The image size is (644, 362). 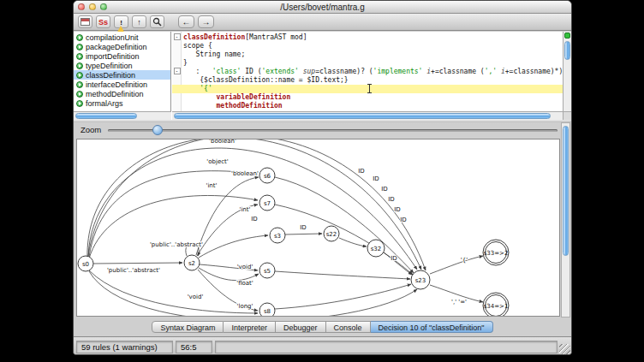 What do you see at coordinates (139, 22) in the screenshot?
I see `check-grammar-button: ↑` at bounding box center [139, 22].